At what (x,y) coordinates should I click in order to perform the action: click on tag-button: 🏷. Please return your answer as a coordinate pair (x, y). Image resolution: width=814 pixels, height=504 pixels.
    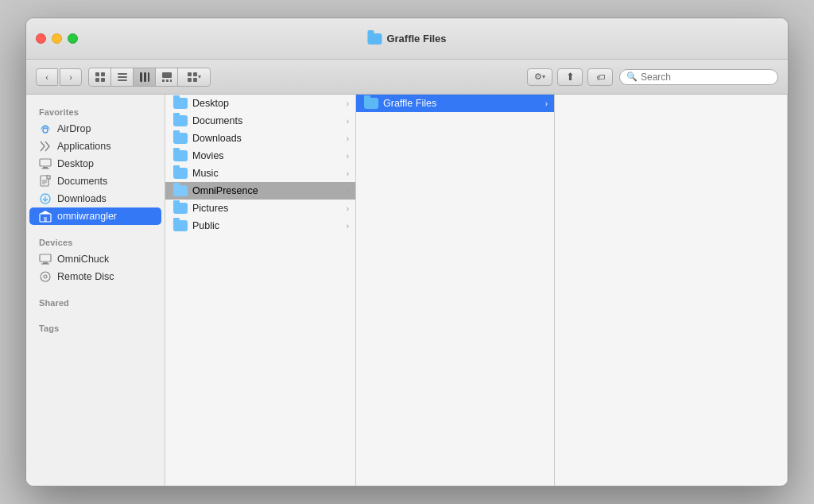
    Looking at the image, I should click on (600, 77).